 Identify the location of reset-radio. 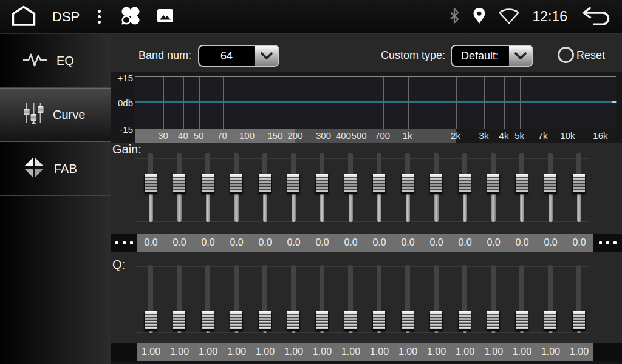
(566, 55).